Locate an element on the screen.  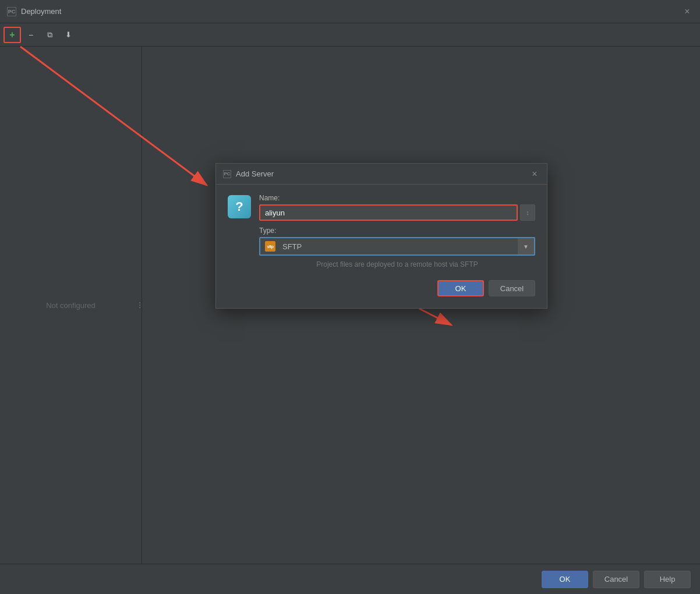
dialog-title-bar: PC Add Server × is located at coordinates (381, 174).